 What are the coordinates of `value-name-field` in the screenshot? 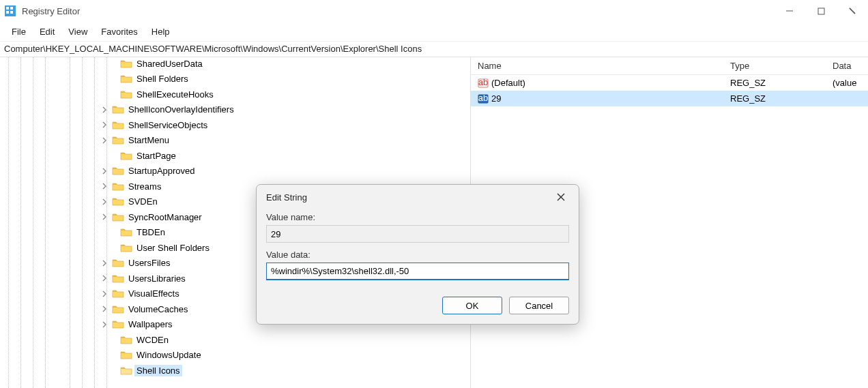 It's located at (418, 234).